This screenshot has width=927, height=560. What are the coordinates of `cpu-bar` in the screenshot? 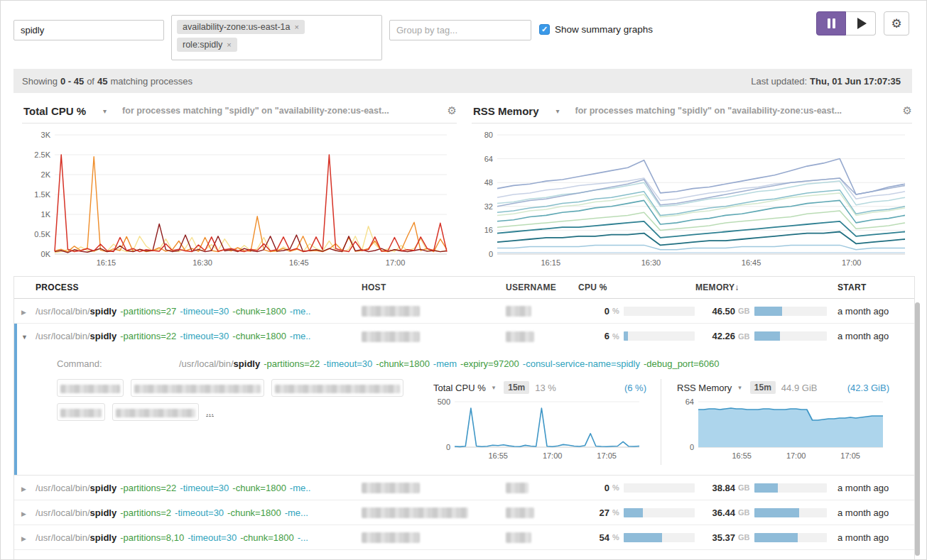 It's located at (659, 538).